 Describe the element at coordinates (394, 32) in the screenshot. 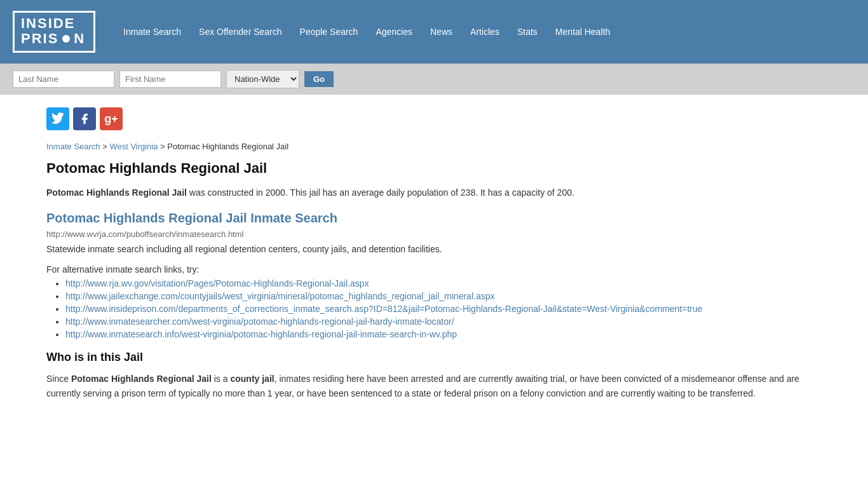

I see `nav-agencies: Agencies` at that location.